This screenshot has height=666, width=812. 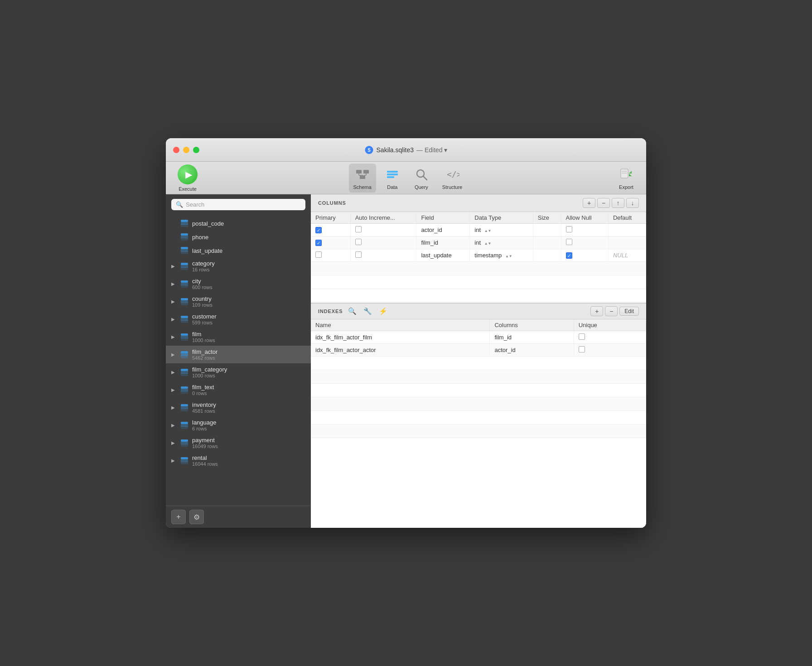 I want to click on sidebar-item-country: ▶ country 109 rows, so click(x=238, y=302).